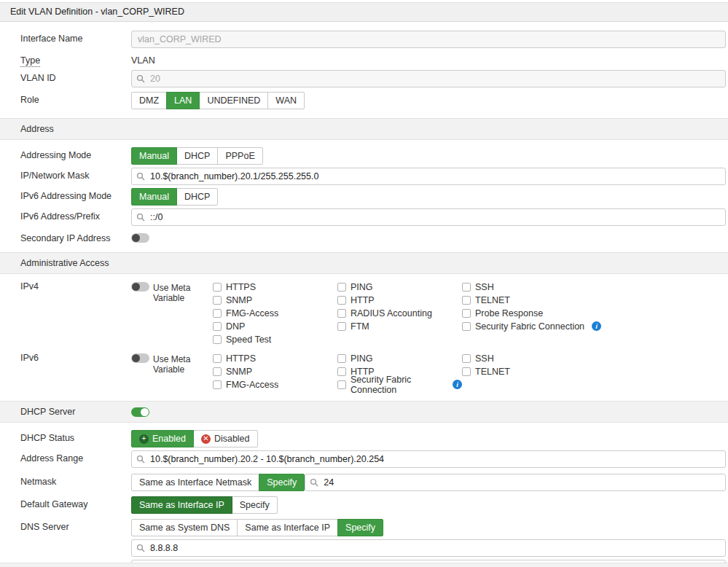  What do you see at coordinates (184, 528) in the screenshot?
I see `dns-same-as-system-dns: Same as System DNS` at bounding box center [184, 528].